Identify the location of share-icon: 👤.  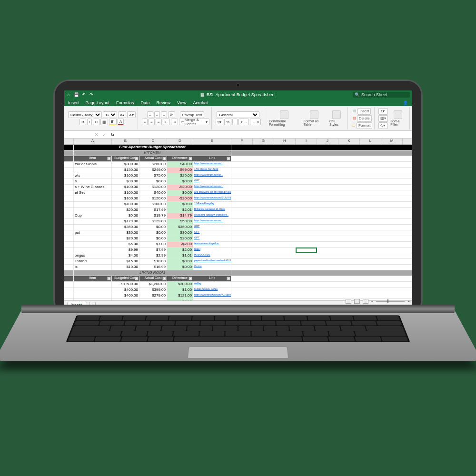
(406, 103).